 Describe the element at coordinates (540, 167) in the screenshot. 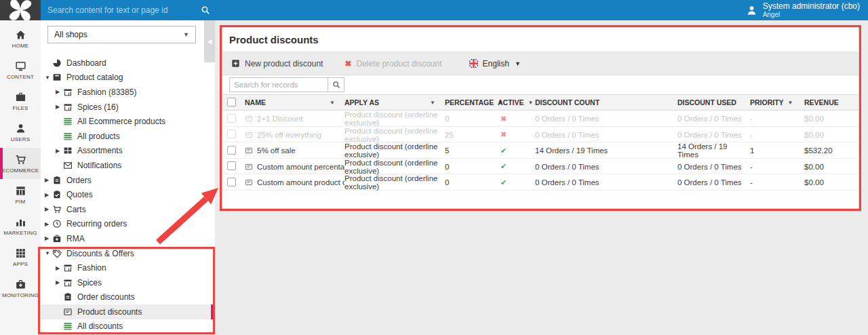

I see `table-row: Custom amount percentage disco...Product…` at that location.